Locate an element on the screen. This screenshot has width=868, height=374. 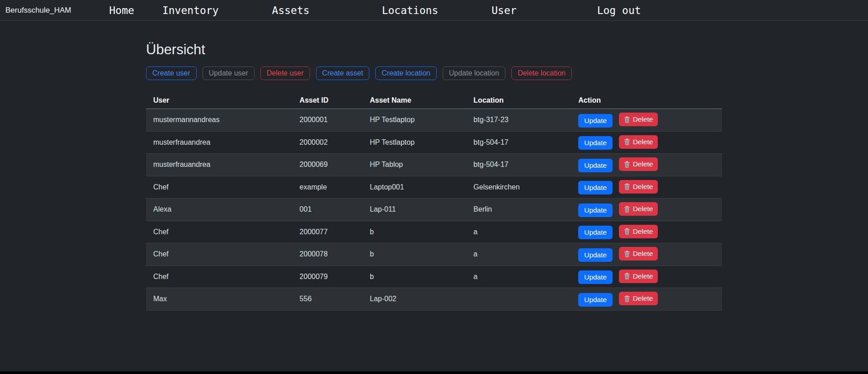
cell-asset-id: example is located at coordinates (327, 187).